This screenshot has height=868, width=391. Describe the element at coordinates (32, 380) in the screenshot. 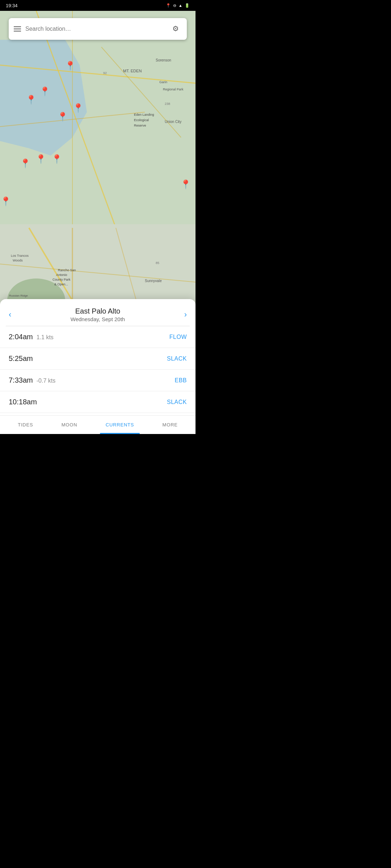

I see `entry-left-3: 7:33am -0.7 kts` at that location.